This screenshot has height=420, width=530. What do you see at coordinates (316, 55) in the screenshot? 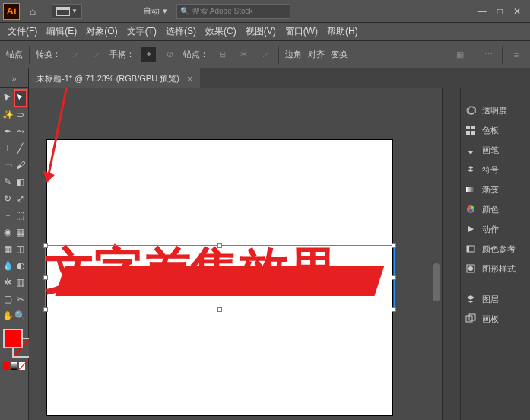
I see `align-label: 对齐` at bounding box center [316, 55].